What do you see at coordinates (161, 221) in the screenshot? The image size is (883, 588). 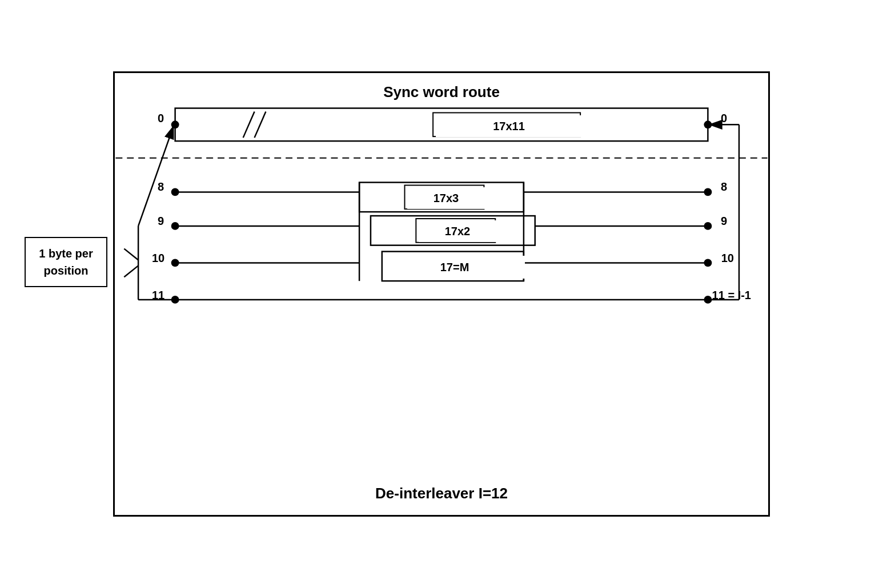 I see `row-label-9-left: 9` at bounding box center [161, 221].